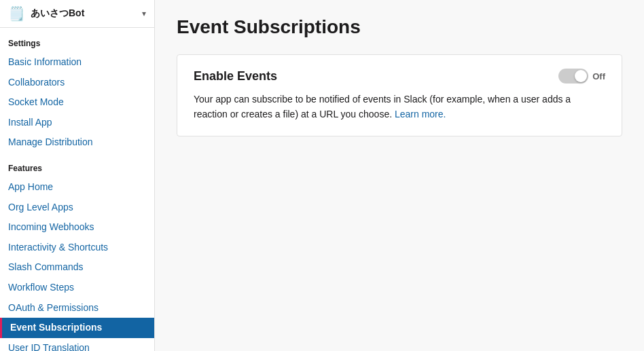 Image resolution: width=644 pixels, height=351 pixels. Describe the element at coordinates (77, 288) in the screenshot. I see `sidebar-item-workflow-steps: Workflow Steps` at that location.